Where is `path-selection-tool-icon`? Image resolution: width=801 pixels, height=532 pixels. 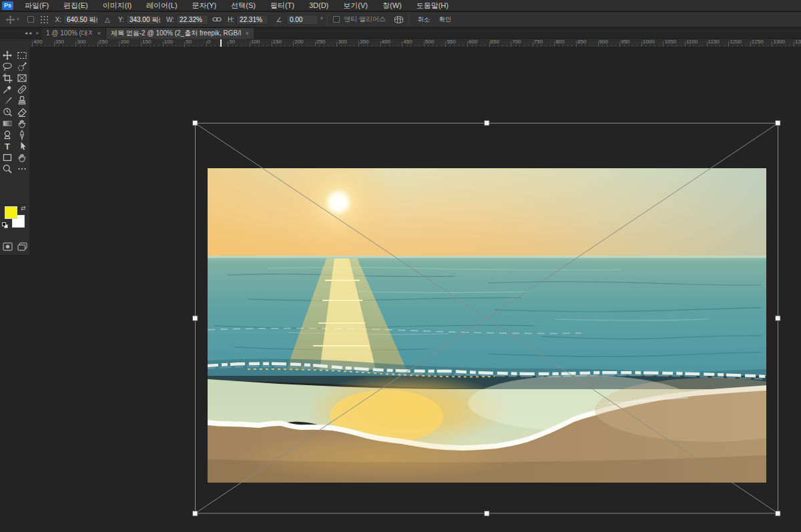
path-selection-tool-icon is located at coordinates (22, 146).